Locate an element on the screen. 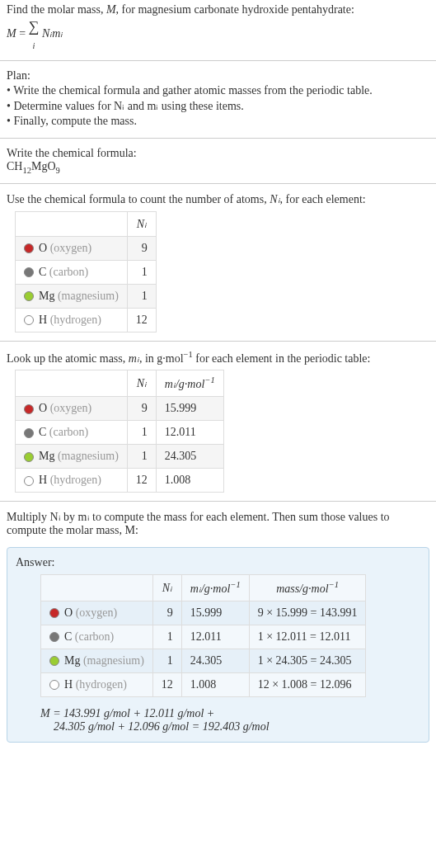 This screenshot has width=436, height=868. table-row: C (carbon) 1 12.011 1 × 12.011 = 12.011 is located at coordinates (204, 637).